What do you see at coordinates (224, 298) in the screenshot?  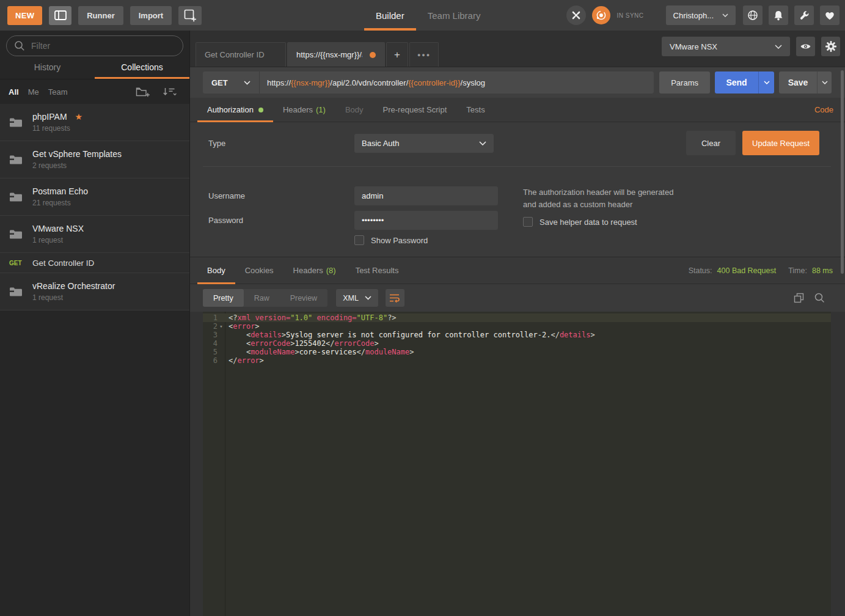 I see `view-mode-pretty: Pretty` at bounding box center [224, 298].